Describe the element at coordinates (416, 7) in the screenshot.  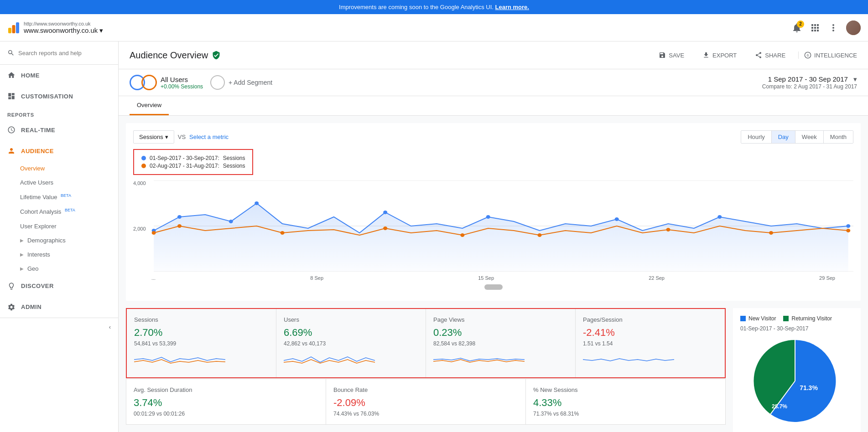
I see `announcement-text: Improvements are coming soon to the Goog…` at that location.